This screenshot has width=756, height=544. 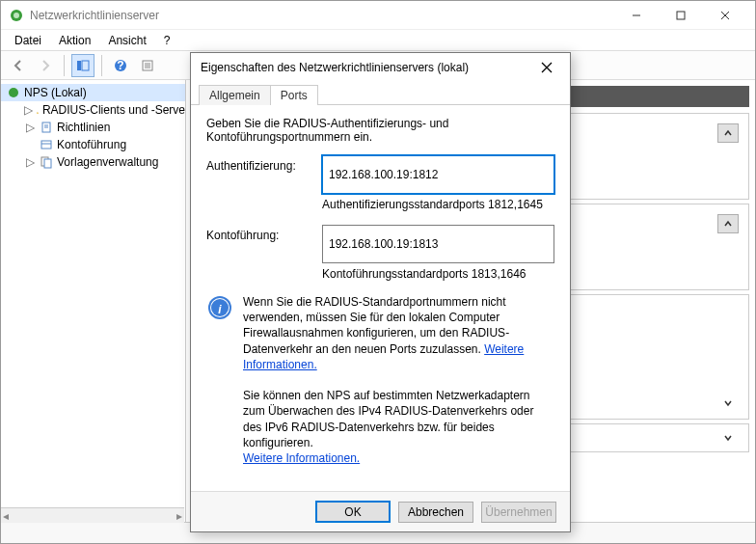 What do you see at coordinates (380, 380) in the screenshot?
I see `info-section: i Wenn Sie die RADIUS-Standardportnummer…` at bounding box center [380, 380].